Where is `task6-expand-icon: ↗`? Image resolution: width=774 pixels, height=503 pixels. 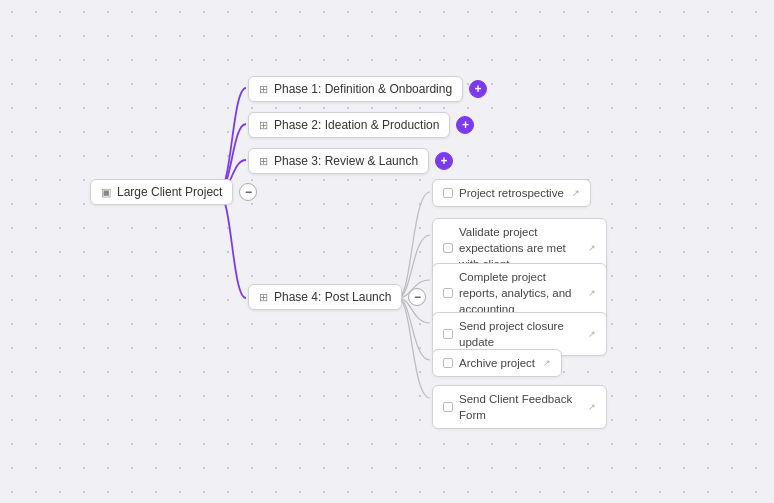
task6-expand-icon: ↗ is located at coordinates (592, 408).